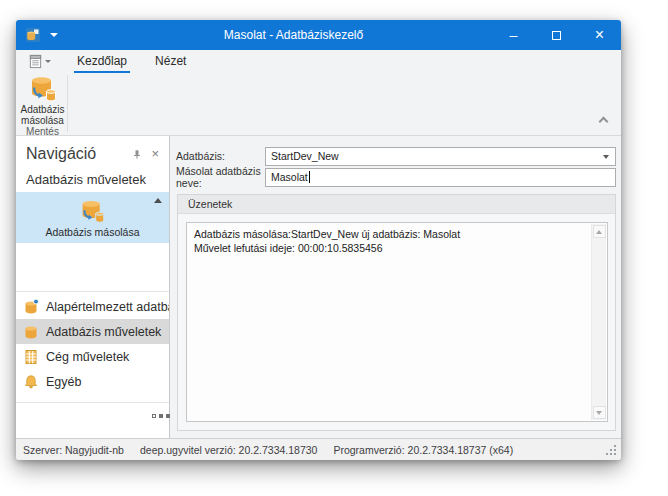 Image resolution: width=668 pixels, height=496 pixels. Describe the element at coordinates (220, 156) in the screenshot. I see `database-label: Adatbázis:` at that location.